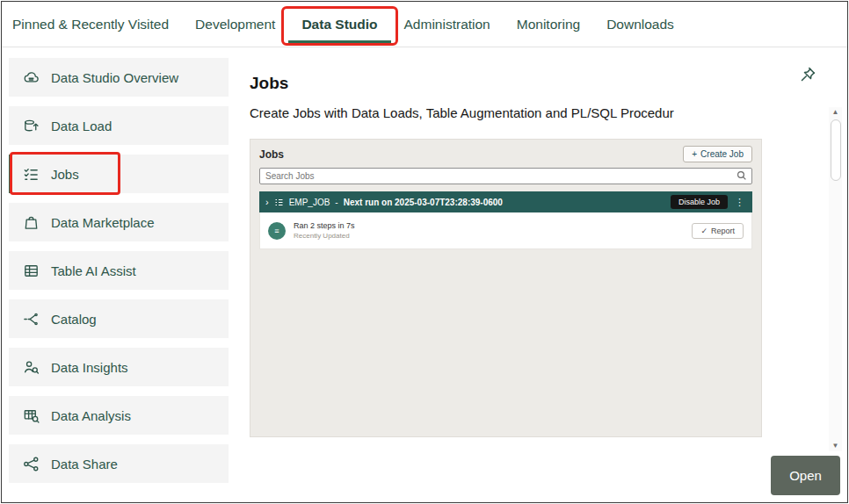 The image size is (849, 504). Describe the element at coordinates (424, 25) in the screenshot. I see `top-navigation: Pinned & Recently Visited Development Da…` at that location.